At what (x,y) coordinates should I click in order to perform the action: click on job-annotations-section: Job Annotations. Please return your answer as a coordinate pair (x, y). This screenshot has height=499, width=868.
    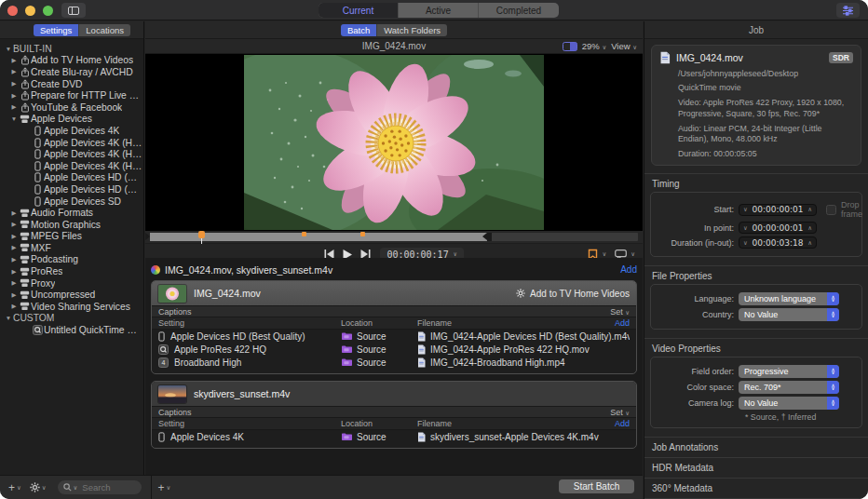
    Looking at the image, I should click on (756, 447).